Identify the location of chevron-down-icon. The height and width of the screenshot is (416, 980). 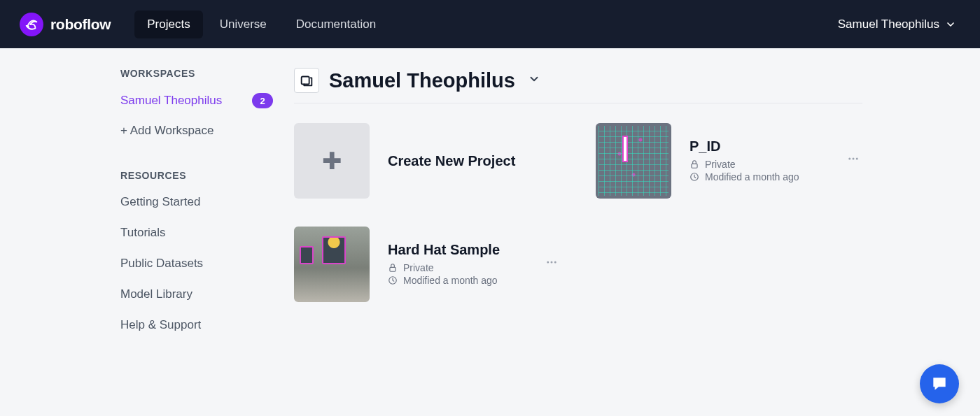
(951, 24).